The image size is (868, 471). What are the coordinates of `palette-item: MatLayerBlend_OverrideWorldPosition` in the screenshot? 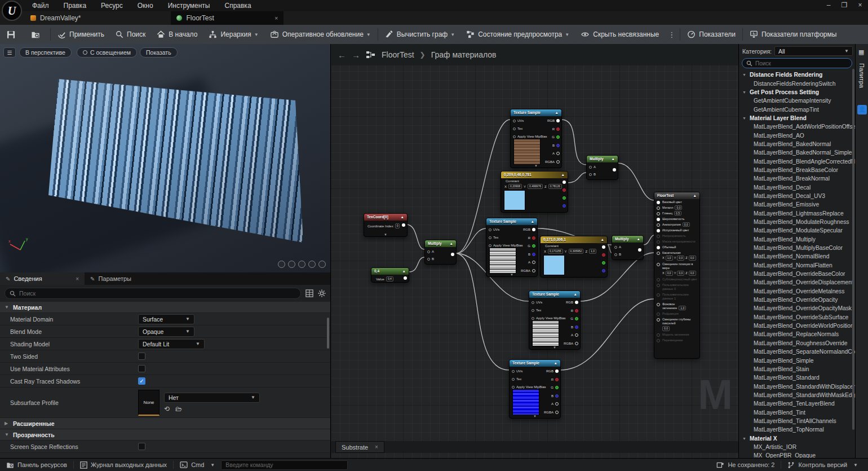 It's located at (797, 326).